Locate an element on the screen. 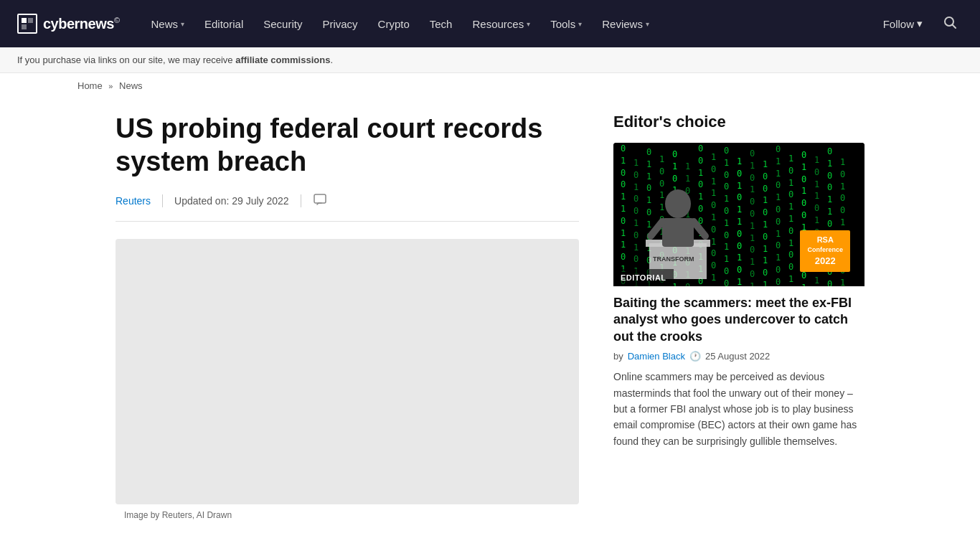 This screenshot has width=980, height=551. follow-button: Follow ▾ is located at coordinates (903, 24).